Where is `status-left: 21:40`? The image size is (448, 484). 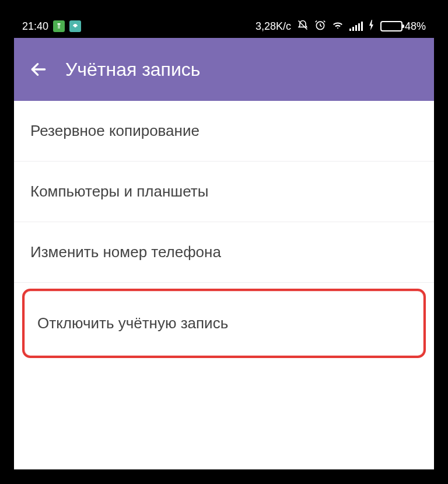 status-left: 21:40 is located at coordinates (51, 27).